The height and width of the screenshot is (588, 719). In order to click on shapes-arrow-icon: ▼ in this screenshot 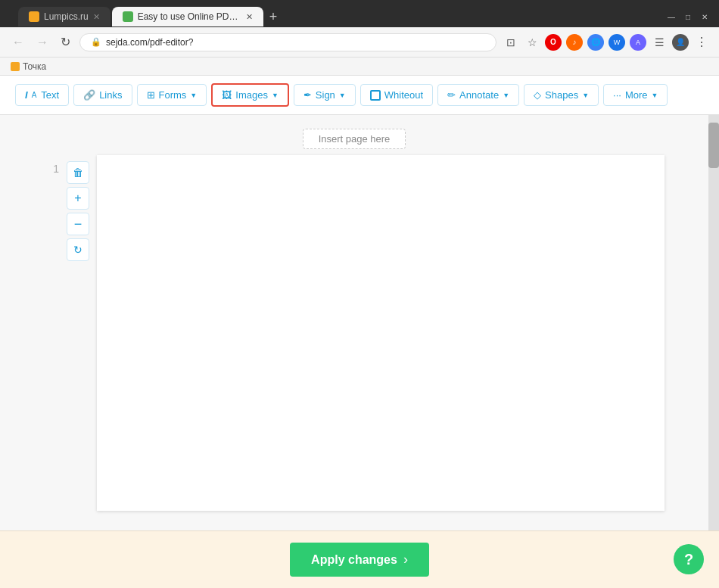, I will do `click(586, 95)`.